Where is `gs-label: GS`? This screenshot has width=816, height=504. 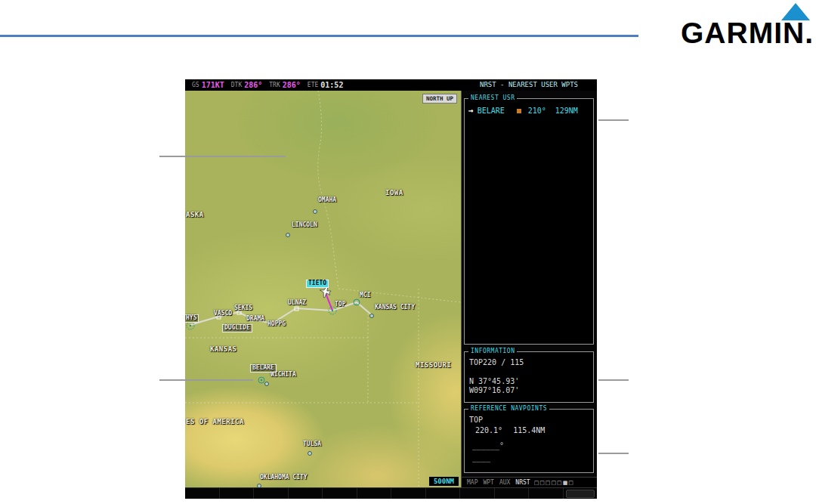
gs-label: GS is located at coordinates (196, 85).